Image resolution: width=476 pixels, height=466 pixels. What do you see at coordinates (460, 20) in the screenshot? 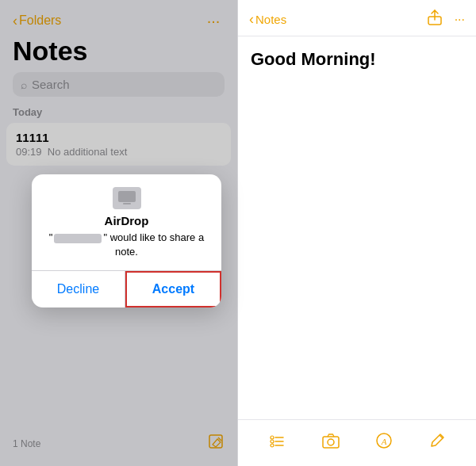
I see `more-options-icon-right: ···` at bounding box center [460, 20].